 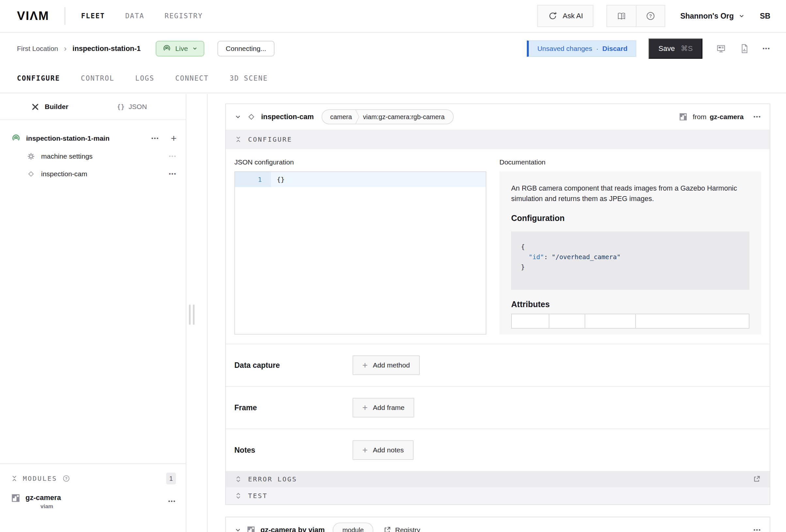 What do you see at coordinates (39, 78) in the screenshot?
I see `tab-configure: CONFIGURE` at bounding box center [39, 78].